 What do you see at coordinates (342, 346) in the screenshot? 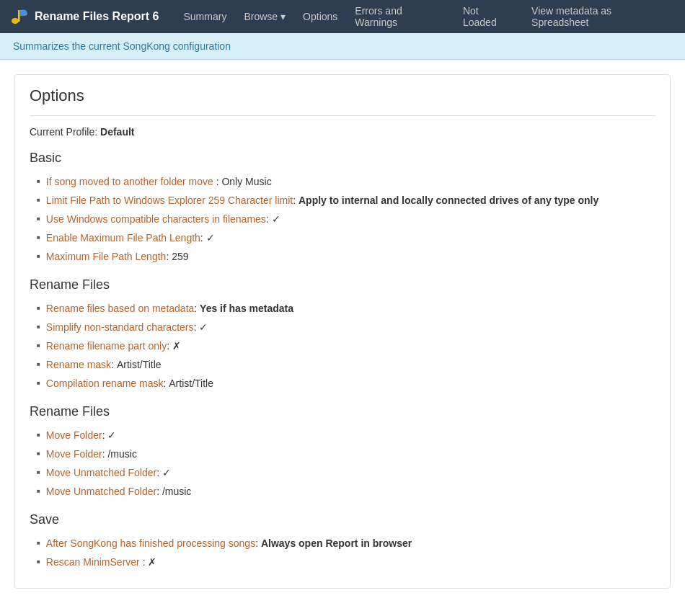
I see `rename-files-list-1: Rename files based on metadata : Yes if …` at bounding box center [342, 346].